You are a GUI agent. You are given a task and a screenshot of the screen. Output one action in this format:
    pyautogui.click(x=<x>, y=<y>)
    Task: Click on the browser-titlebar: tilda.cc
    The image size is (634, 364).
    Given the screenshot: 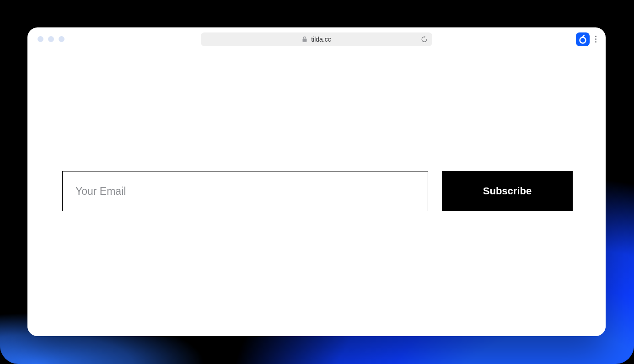 What is the action you would take?
    pyautogui.click(x=317, y=39)
    